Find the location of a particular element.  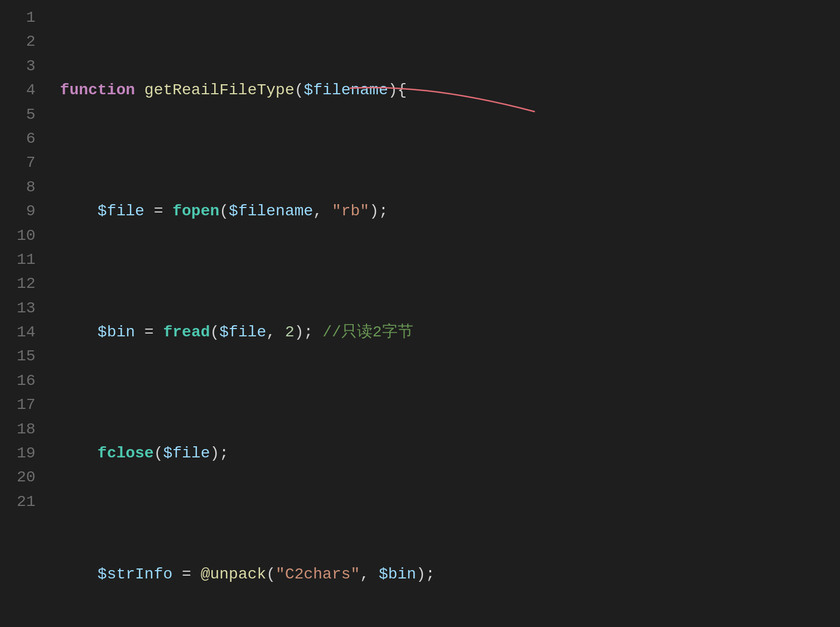

keyword-function: function is located at coordinates (98, 90).